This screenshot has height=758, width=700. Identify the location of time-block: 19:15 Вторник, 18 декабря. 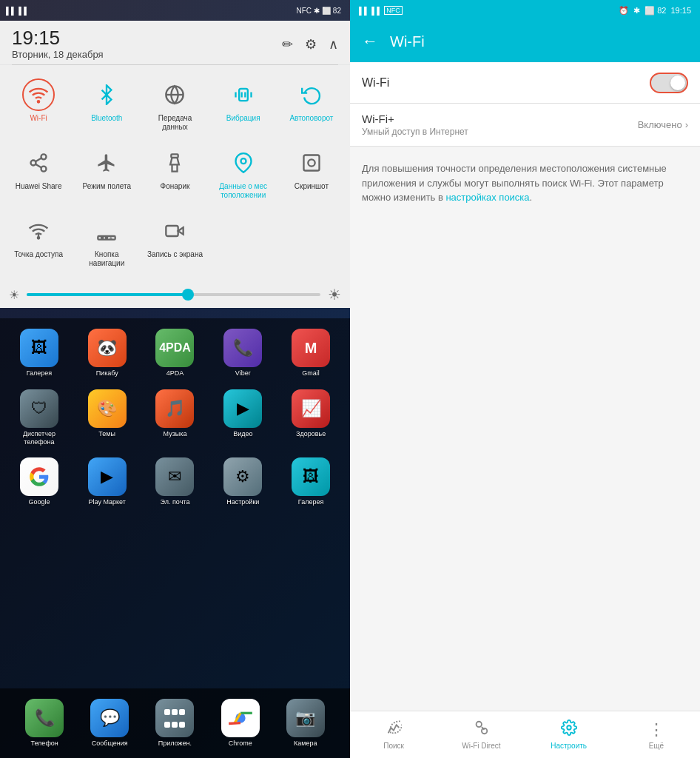
(58, 44).